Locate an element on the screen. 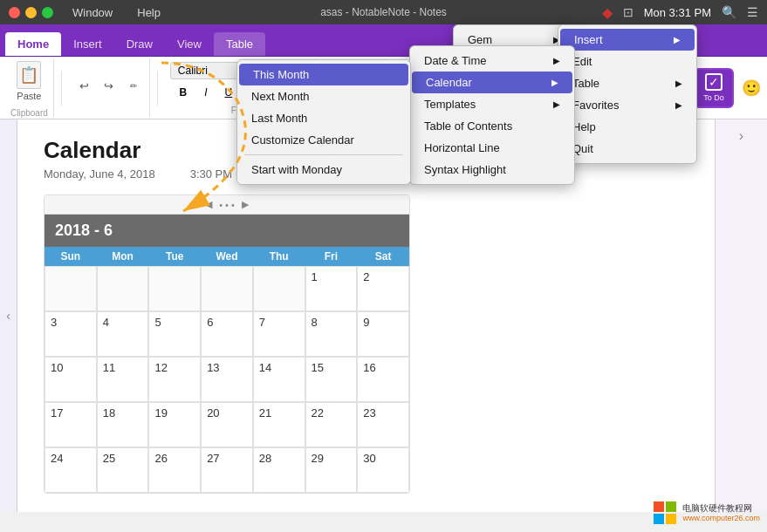 The width and height of the screenshot is (767, 532). italic-button: I is located at coordinates (206, 92).